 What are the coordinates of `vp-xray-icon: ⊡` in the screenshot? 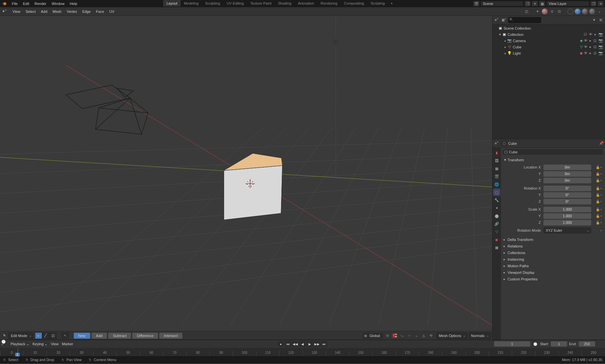 It's located at (559, 12).